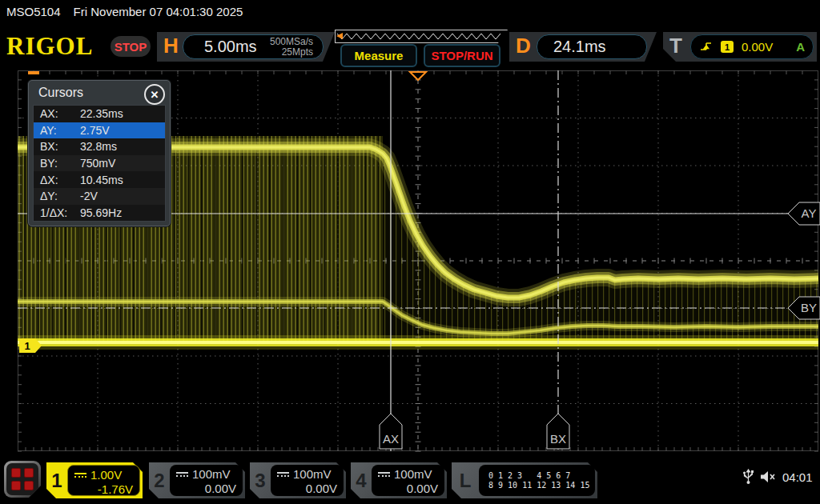  Describe the element at coordinates (706, 46) in the screenshot. I see `falling-edge-icon` at that location.